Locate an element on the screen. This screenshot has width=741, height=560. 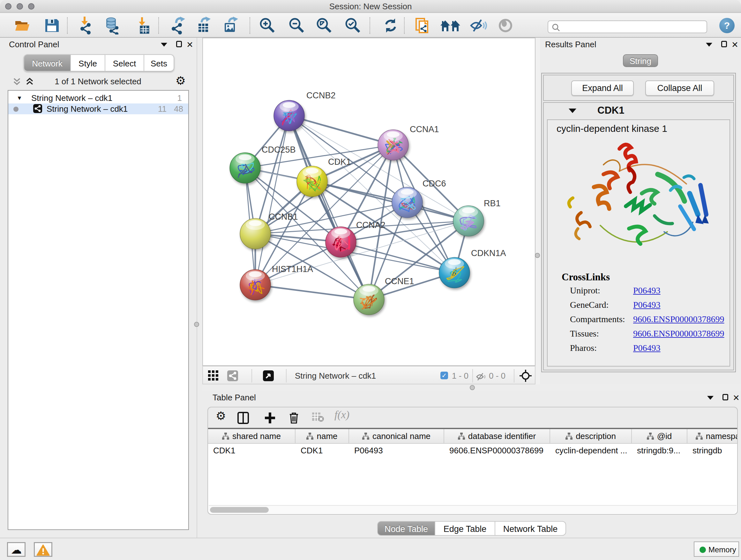
table-cell: stringdb is located at coordinates (712, 451).